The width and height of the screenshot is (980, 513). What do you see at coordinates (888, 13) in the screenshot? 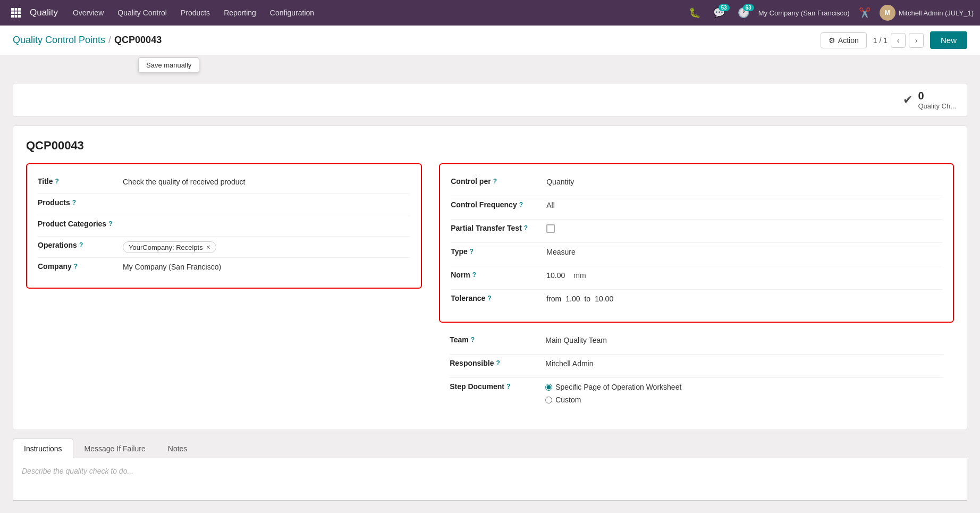
I see `avatar: M` at bounding box center [888, 13].